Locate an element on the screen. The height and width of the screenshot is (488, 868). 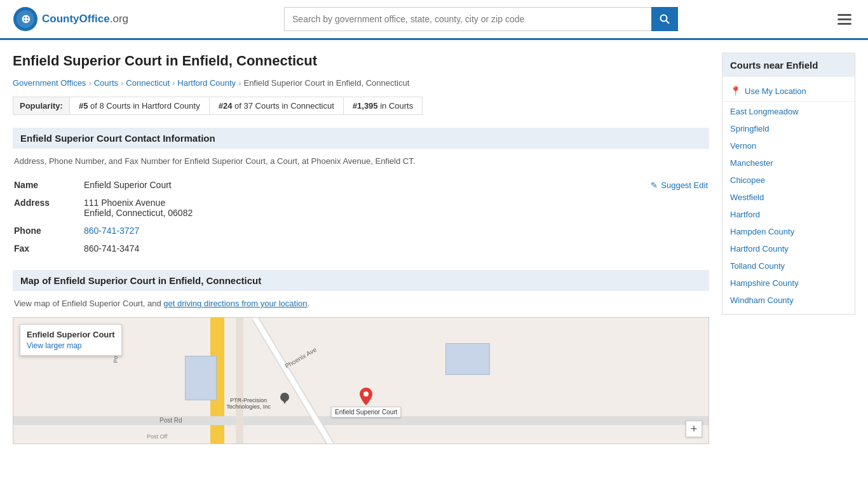
contact-section-header: Enfield Superior Court Contact Informati… is located at coordinates (361, 139).